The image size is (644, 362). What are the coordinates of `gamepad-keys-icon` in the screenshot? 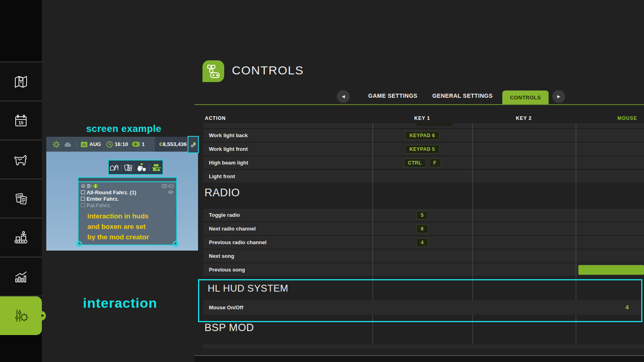 It's located at (213, 71).